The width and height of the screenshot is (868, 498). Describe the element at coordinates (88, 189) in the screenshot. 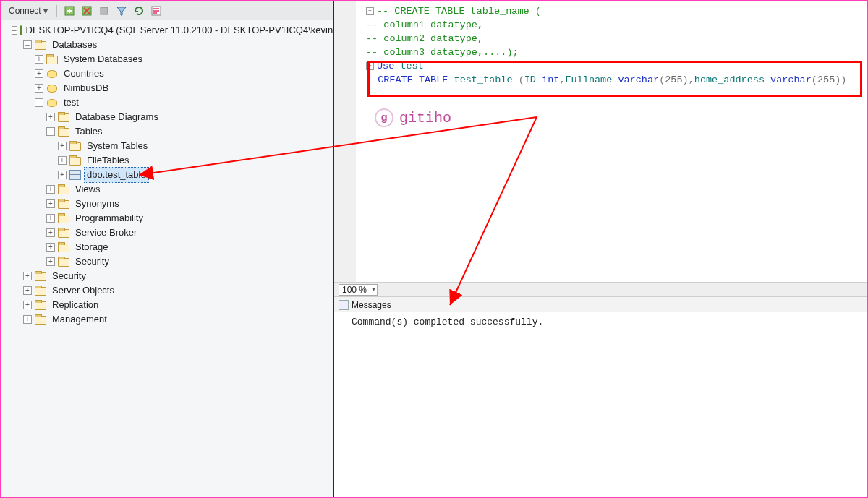

I see `tree-label: Views` at that location.